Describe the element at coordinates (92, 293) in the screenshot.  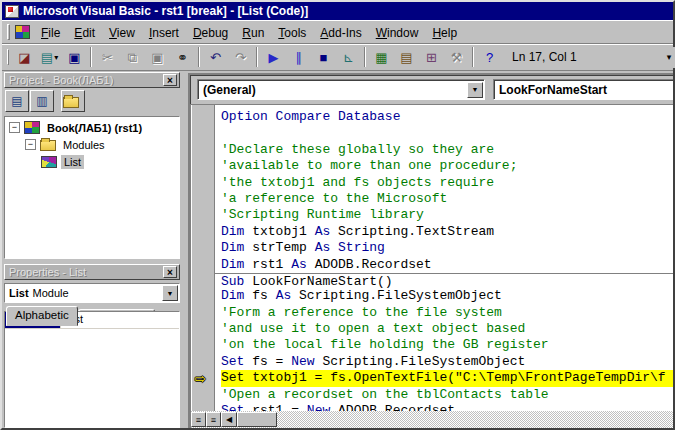
I see `object-selector-combo: List Module ▼` at that location.